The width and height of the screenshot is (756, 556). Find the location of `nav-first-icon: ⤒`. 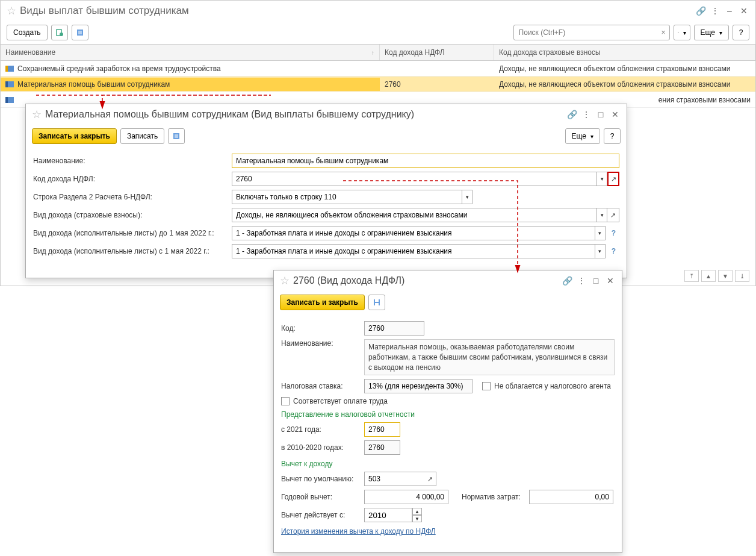

nav-first-icon: ⤒ is located at coordinates (692, 276).